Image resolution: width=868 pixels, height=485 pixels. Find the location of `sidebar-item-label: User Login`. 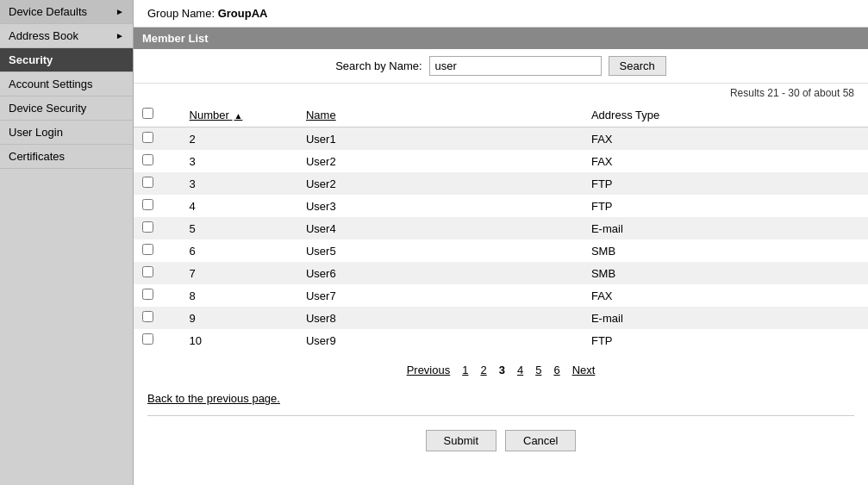

sidebar-item-label: User Login is located at coordinates (36, 133).